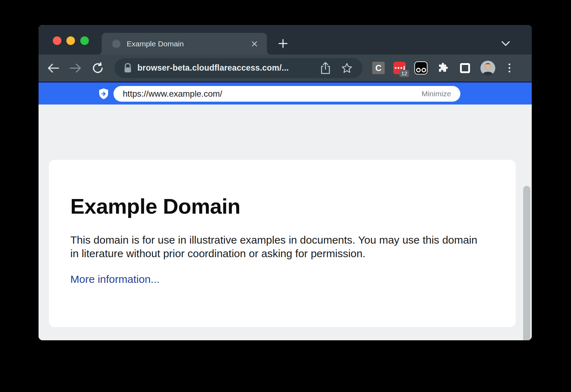 Image resolution: width=571 pixels, height=392 pixels. I want to click on menu-kebab-icon, so click(509, 68).